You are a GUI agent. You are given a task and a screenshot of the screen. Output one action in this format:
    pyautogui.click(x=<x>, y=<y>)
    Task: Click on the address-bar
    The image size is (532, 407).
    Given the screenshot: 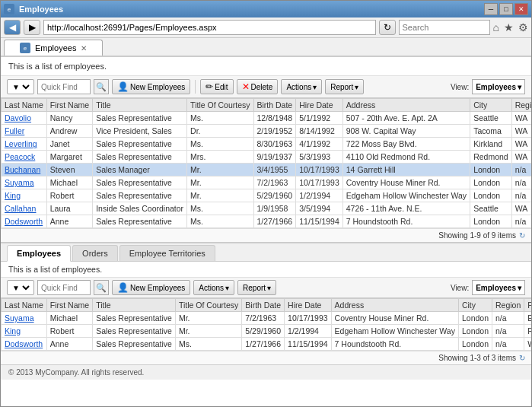 What is the action you would take?
    pyautogui.click(x=210, y=27)
    